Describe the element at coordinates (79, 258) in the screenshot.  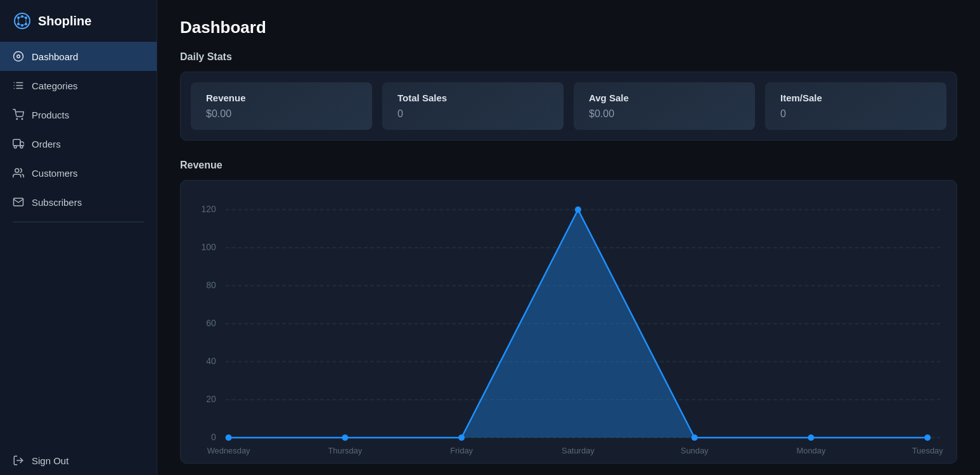
I see `sidebar-nav: Dashboard Categories Products` at that location.